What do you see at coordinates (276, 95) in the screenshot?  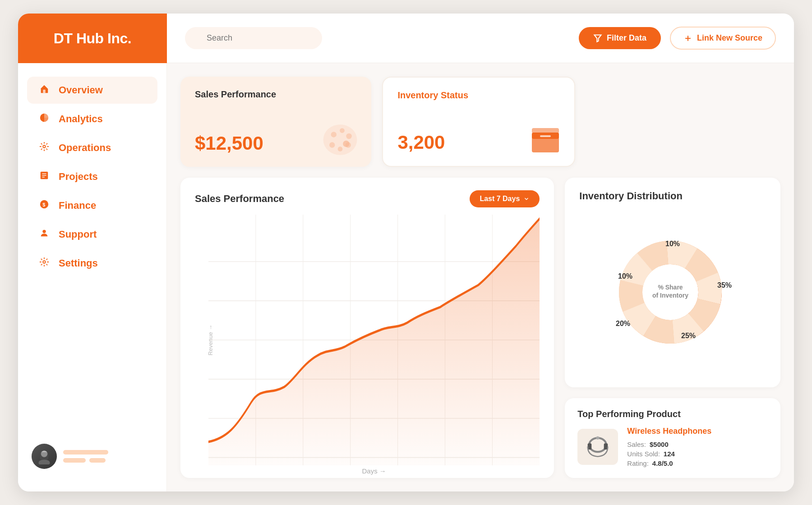 I see `sales-perf-title: Sales Performance` at bounding box center [276, 95].